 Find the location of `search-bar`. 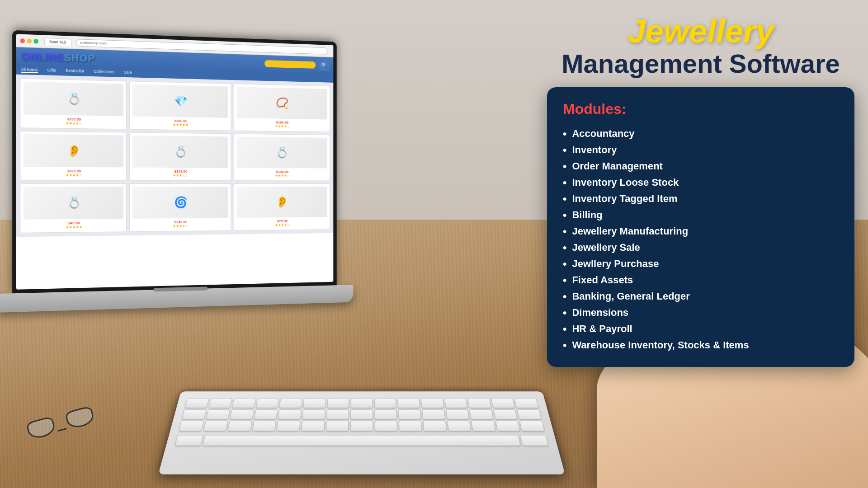

search-bar is located at coordinates (290, 64).